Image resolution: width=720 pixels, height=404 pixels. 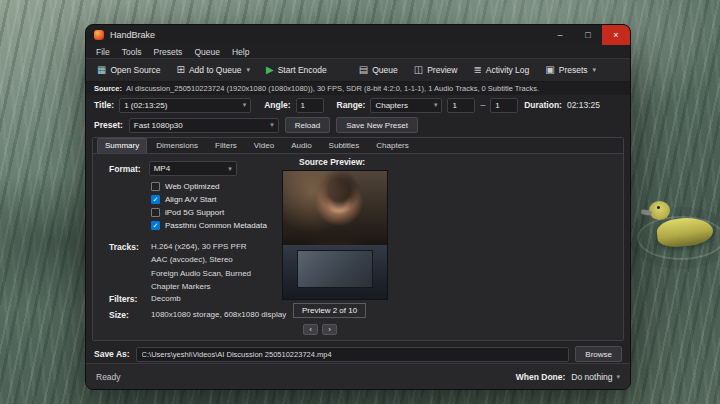 I want to click on format-row: Format: MP4 ▾, so click(x=173, y=168).